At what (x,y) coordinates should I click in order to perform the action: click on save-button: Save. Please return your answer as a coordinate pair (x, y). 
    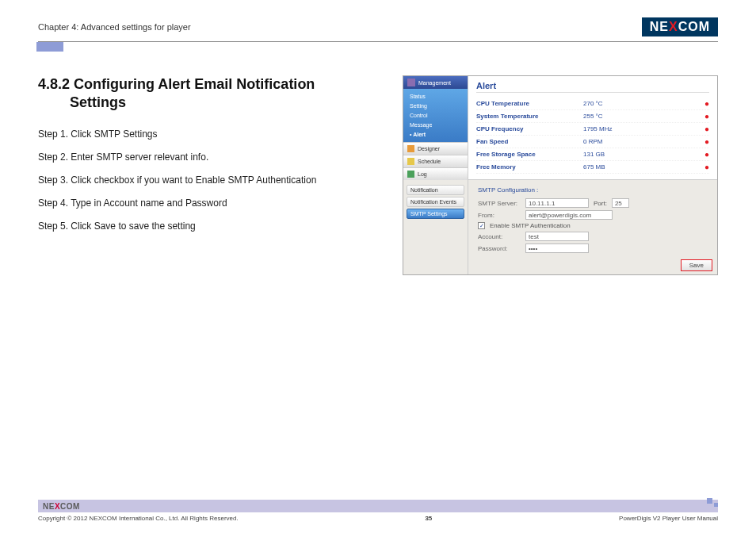
    Looking at the image, I should click on (697, 265).